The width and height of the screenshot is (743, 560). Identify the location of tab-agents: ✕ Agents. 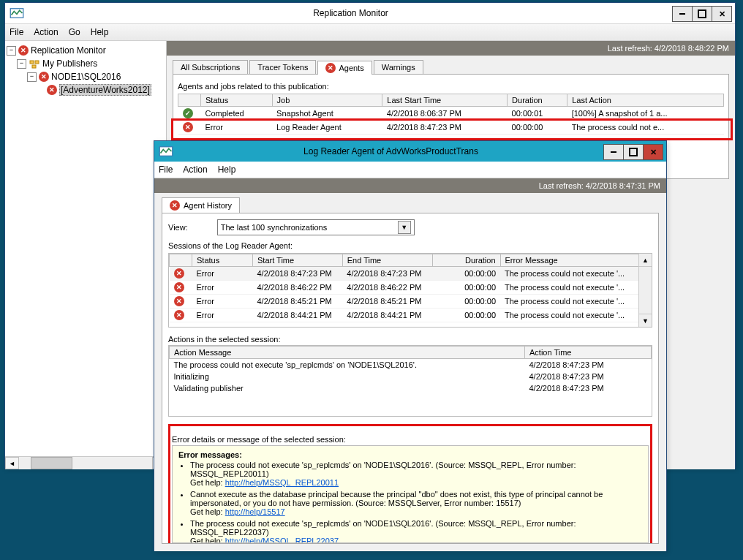
(344, 67).